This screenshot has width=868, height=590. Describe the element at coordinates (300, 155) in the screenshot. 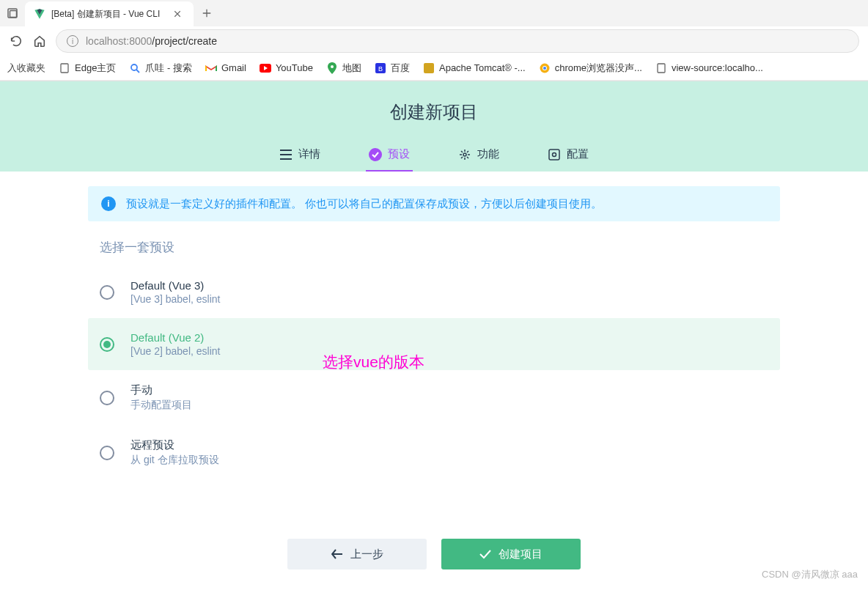

I see `tab-details: 详情` at that location.